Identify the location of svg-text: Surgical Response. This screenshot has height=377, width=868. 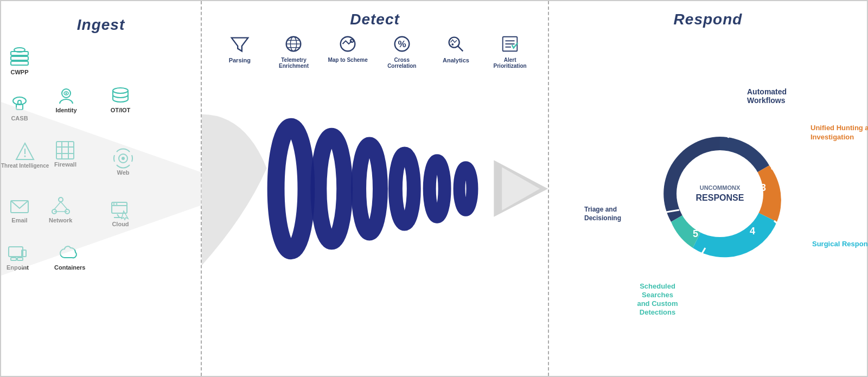
(840, 244).